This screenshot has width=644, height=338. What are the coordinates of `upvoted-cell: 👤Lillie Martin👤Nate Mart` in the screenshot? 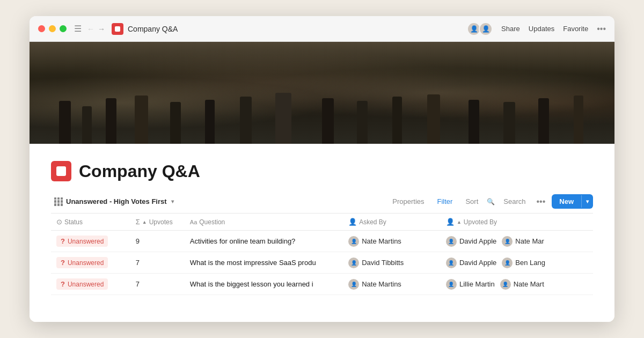 It's located at (517, 284).